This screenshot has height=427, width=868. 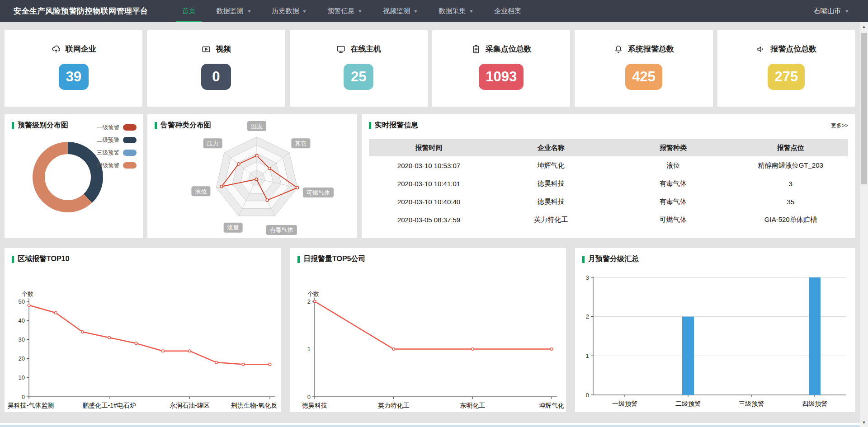 I want to click on radar-axis-label: 可燃气体, so click(x=318, y=192).